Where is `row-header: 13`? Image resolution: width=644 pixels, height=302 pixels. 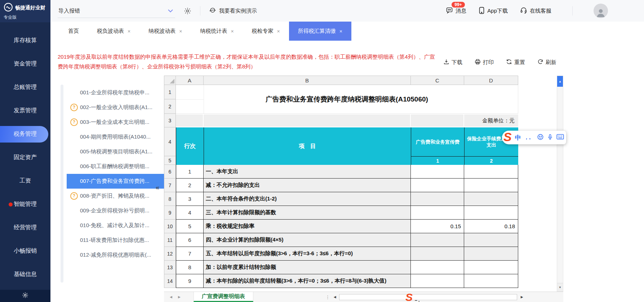
row-header: 13 is located at coordinates (170, 267).